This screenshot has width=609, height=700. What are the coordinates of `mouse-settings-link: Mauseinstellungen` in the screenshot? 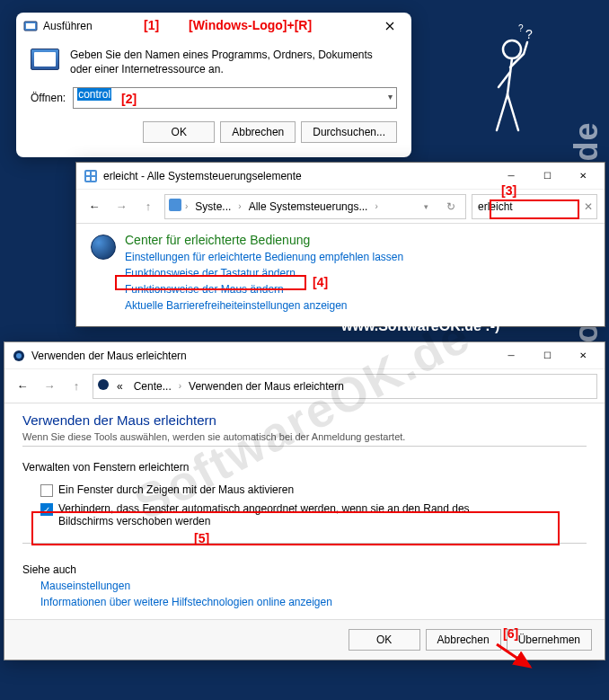 It's located at (313, 586).